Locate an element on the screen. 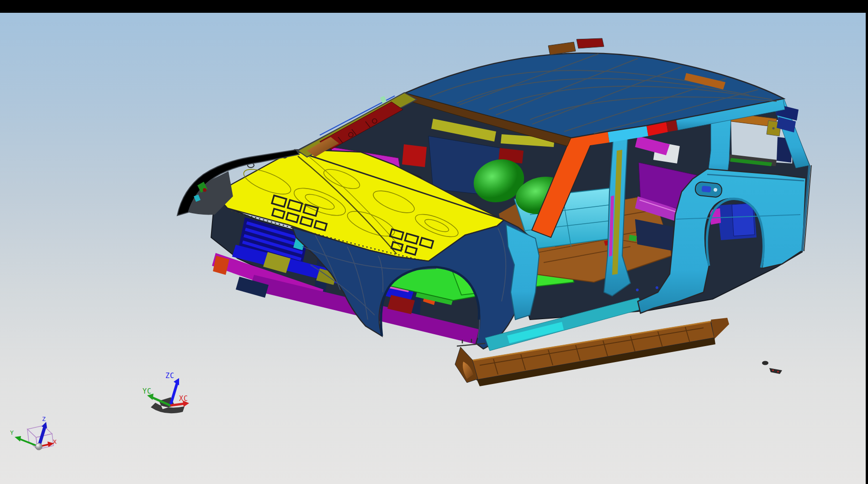 This screenshot has width=868, height=484. wcs-y-label: YC is located at coordinates (147, 391).